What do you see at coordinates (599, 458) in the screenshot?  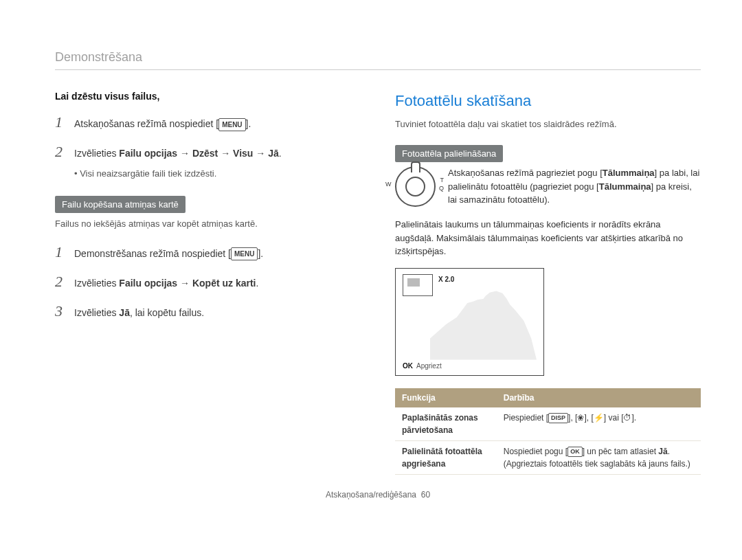 I see `r2-action: Nospiediet pogu [OK] un pēc tam atlasiet…` at bounding box center [599, 458].